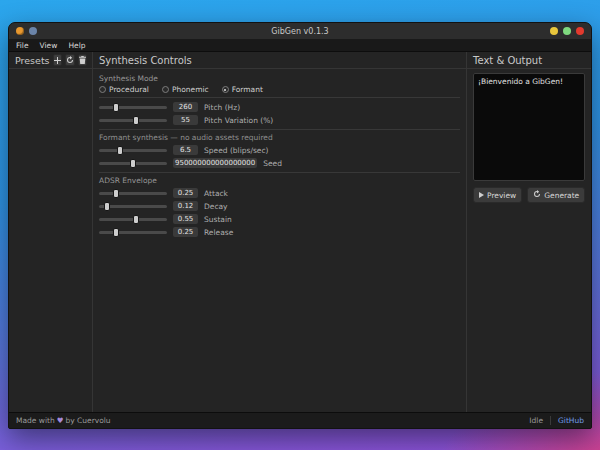 This screenshot has width=600, height=450. What do you see at coordinates (280, 212) in the screenshot?
I see `adsr-sliders: 0.25Attack0.12Decay0.55Sustain0.25Releas…` at bounding box center [280, 212].